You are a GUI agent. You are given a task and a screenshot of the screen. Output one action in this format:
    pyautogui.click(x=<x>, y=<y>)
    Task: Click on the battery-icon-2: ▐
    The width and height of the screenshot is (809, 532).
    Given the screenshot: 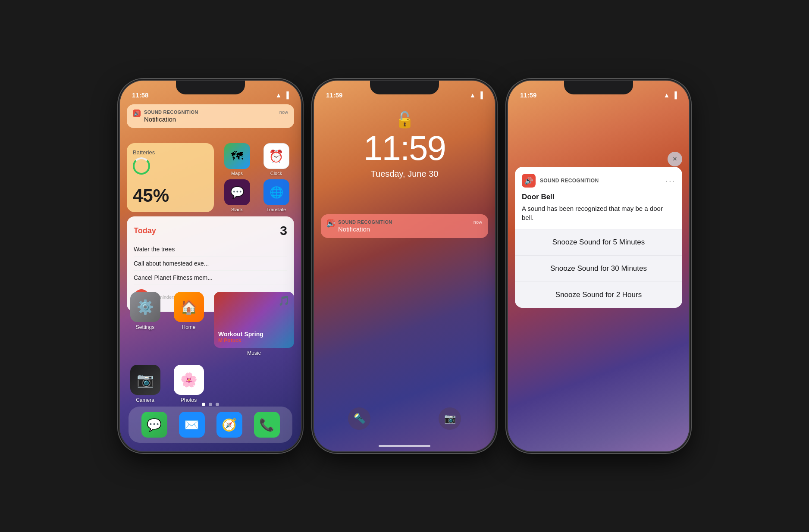 What is the action you would take?
    pyautogui.click(x=480, y=95)
    